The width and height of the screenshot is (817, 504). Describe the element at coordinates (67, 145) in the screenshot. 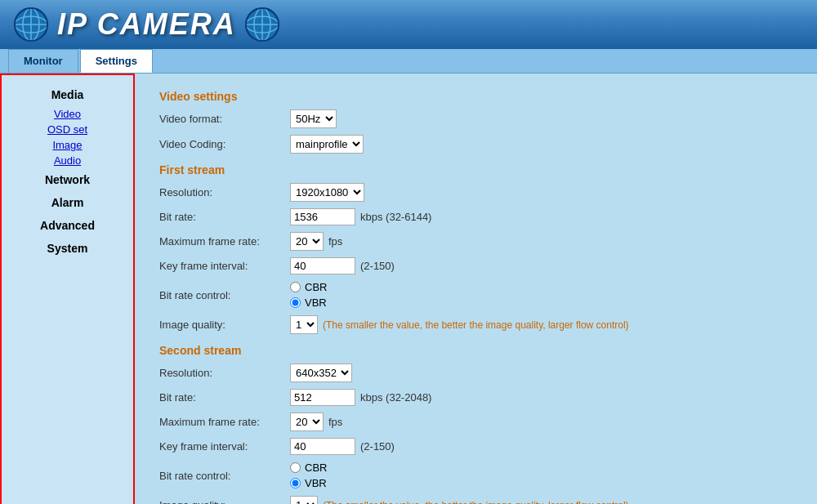

I see `sidebar-link-image: Image` at that location.